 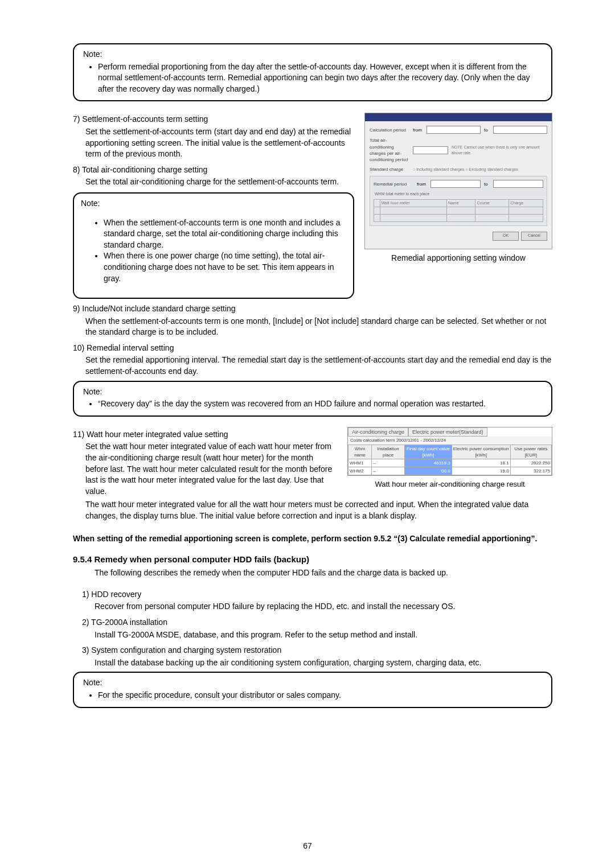 What do you see at coordinates (450, 452) in the screenshot?
I see `whm-charge-result-window: Air-conditioning charge Electric power m…` at bounding box center [450, 452].